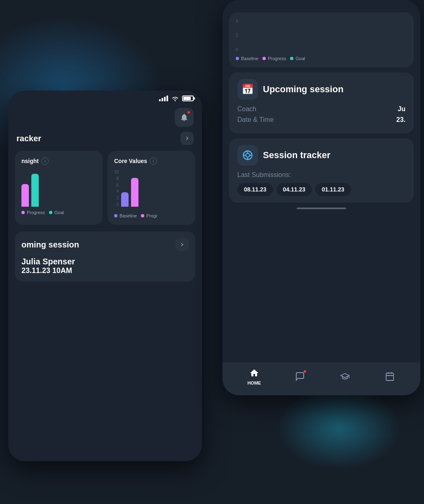 This screenshot has width=424, height=504. Describe the element at coordinates (292, 58) in the screenshot. I see `top-dot-goal` at that location.